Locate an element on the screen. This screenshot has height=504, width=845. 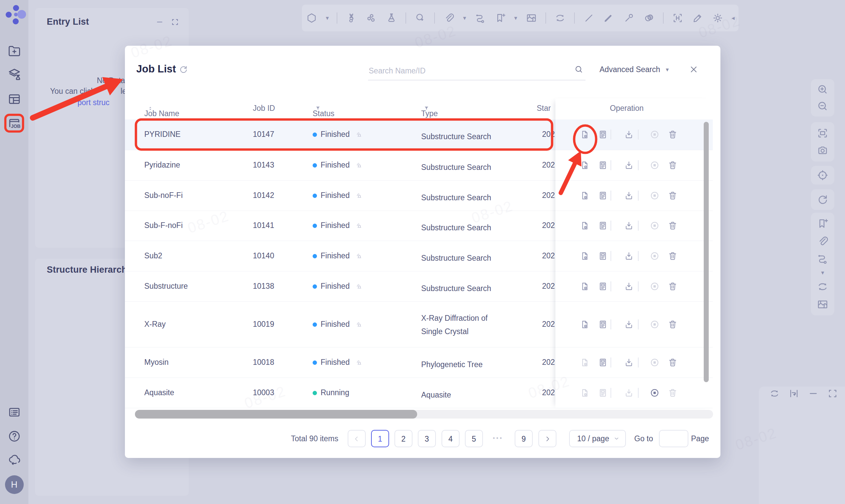
advanced-search-button: Advanced Search▼ is located at coordinates (635, 70).